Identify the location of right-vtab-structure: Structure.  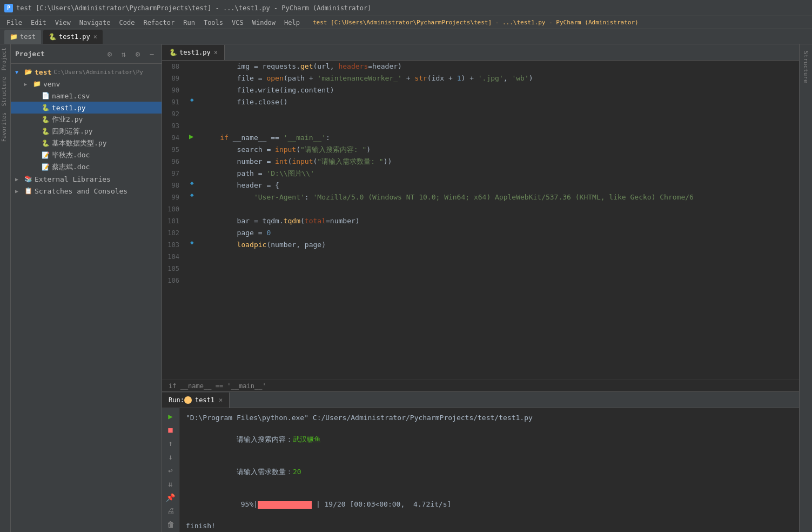
(806, 67).